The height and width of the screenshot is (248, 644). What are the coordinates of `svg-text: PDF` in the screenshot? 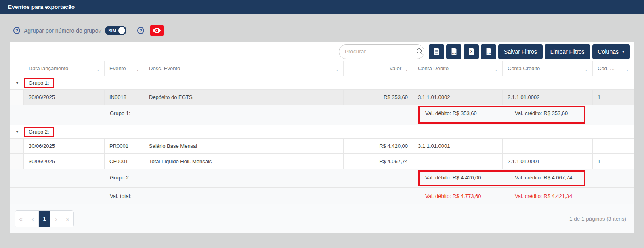 It's located at (454, 53).